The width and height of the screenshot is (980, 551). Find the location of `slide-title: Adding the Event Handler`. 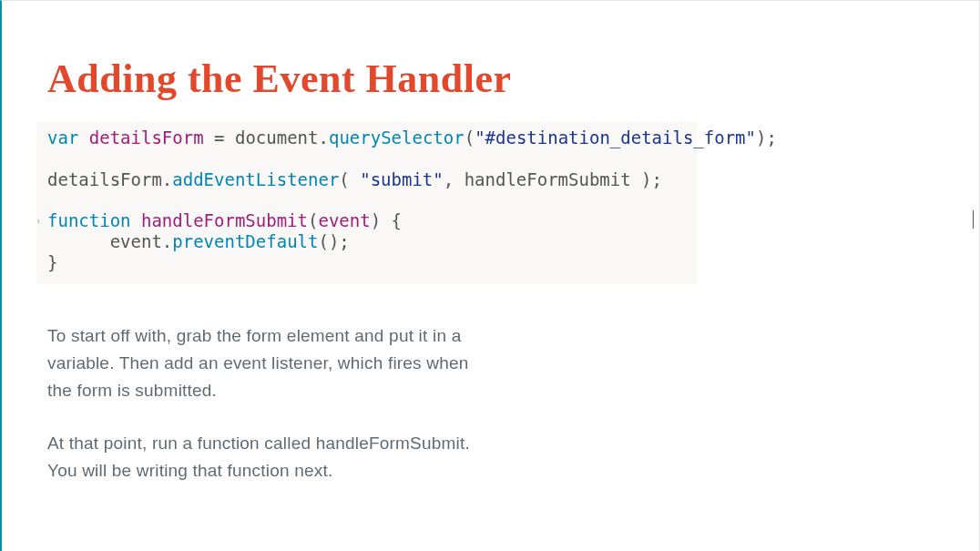

slide-title: Adding the Event Handler is located at coordinates (490, 78).